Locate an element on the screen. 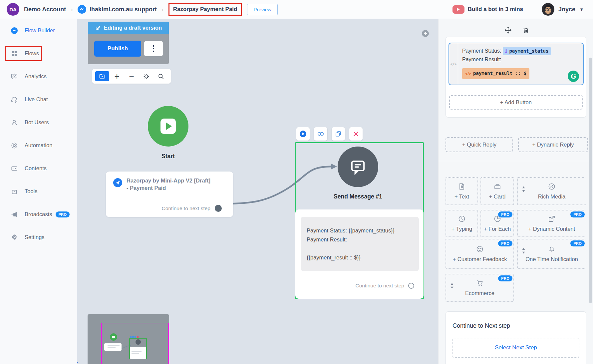 Image resolution: width=593 pixels, height=364 pixels. edit-pencil-icon is located at coordinates (98, 28).